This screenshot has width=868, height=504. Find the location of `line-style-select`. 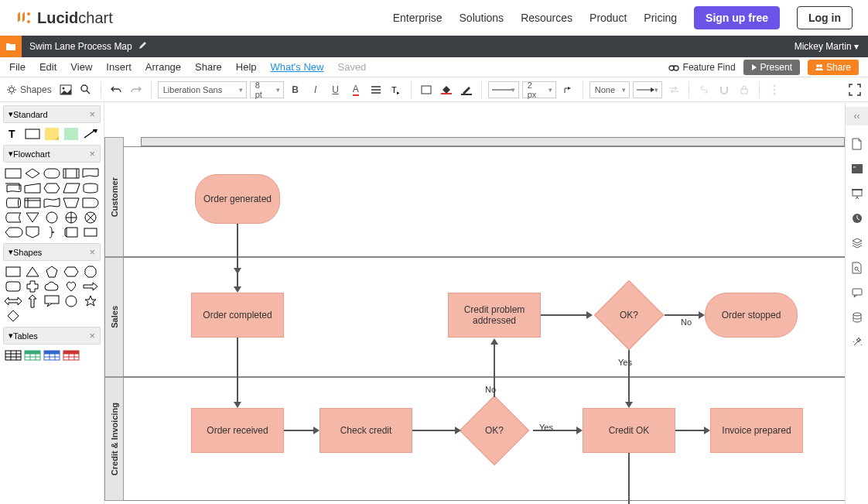

line-style-select is located at coordinates (504, 90).